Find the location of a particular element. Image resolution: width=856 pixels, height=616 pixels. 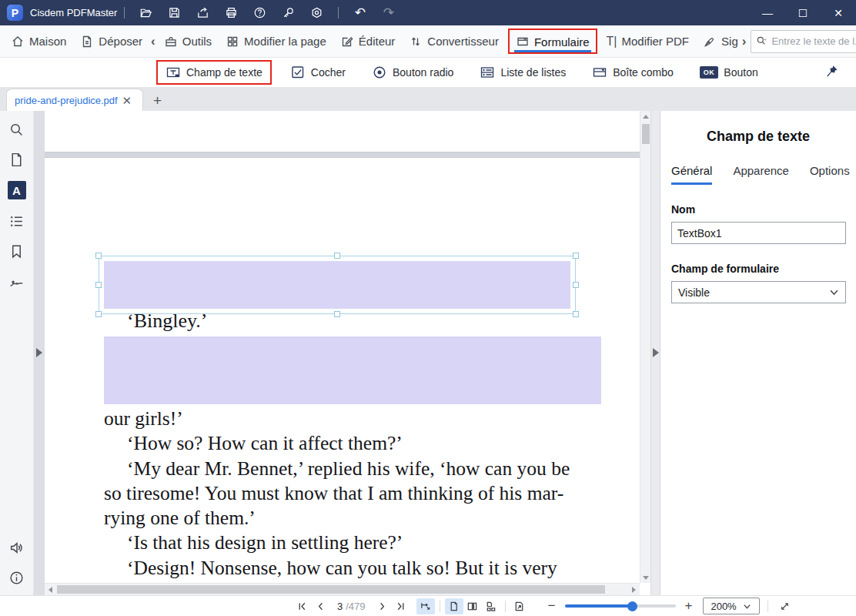

tab-deposer: Déposer is located at coordinates (111, 42).